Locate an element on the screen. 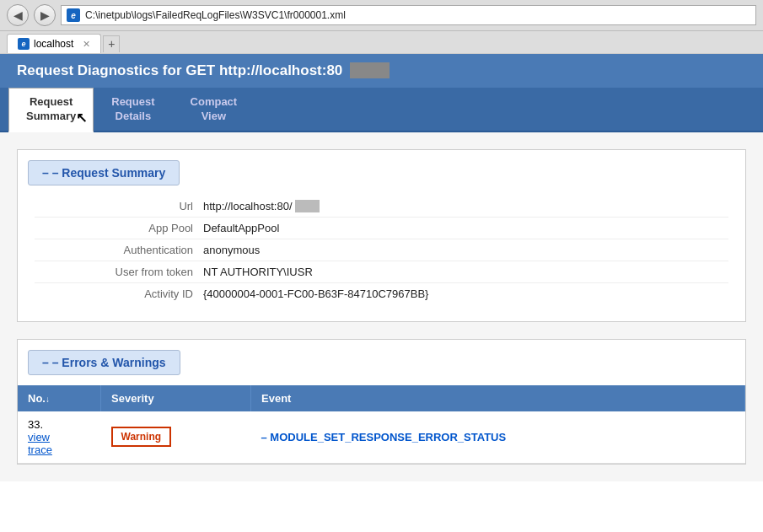 Image resolution: width=763 pixels, height=532 pixels. summary-row-activityid: Activity ID {40000004-0001-FC00-B63F-847… is located at coordinates (381, 293).